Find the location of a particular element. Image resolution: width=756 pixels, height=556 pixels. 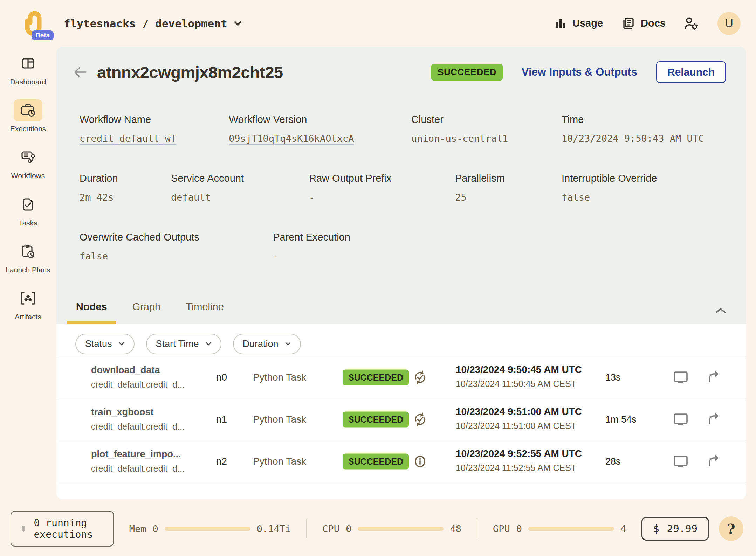

executions-icon is located at coordinates (28, 110).